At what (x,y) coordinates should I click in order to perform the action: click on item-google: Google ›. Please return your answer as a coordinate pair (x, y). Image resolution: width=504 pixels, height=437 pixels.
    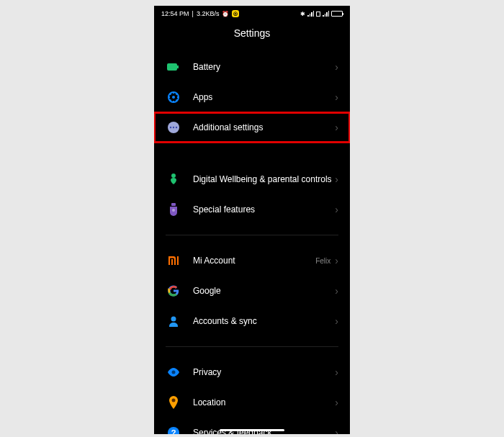
    Looking at the image, I should click on (252, 291).